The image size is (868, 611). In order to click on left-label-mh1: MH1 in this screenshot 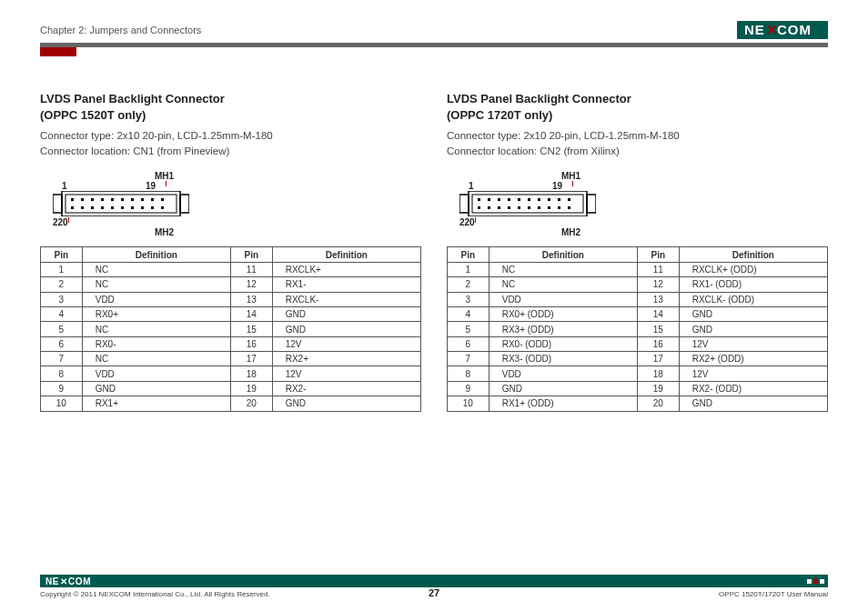, I will do `click(164, 176)`.